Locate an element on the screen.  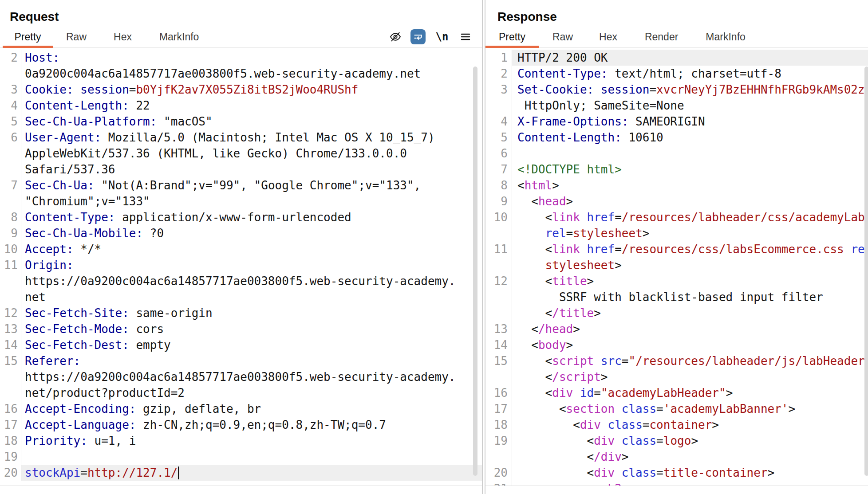
code-line: 12Sec-Fetch-Site: same-origin is located at coordinates (241, 313).